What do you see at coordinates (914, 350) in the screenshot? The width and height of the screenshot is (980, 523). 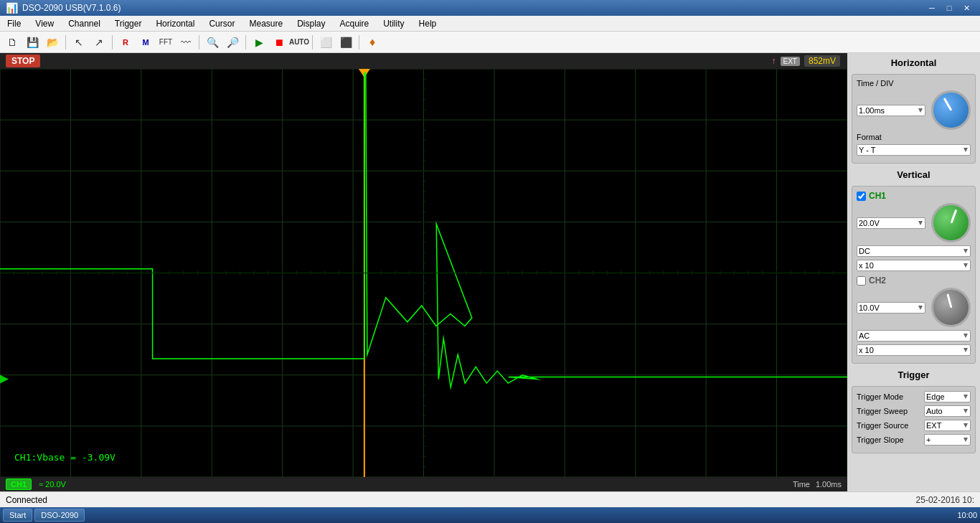 I see `ch2-probe-row: x 1 x 10 x 100` at bounding box center [914, 350].